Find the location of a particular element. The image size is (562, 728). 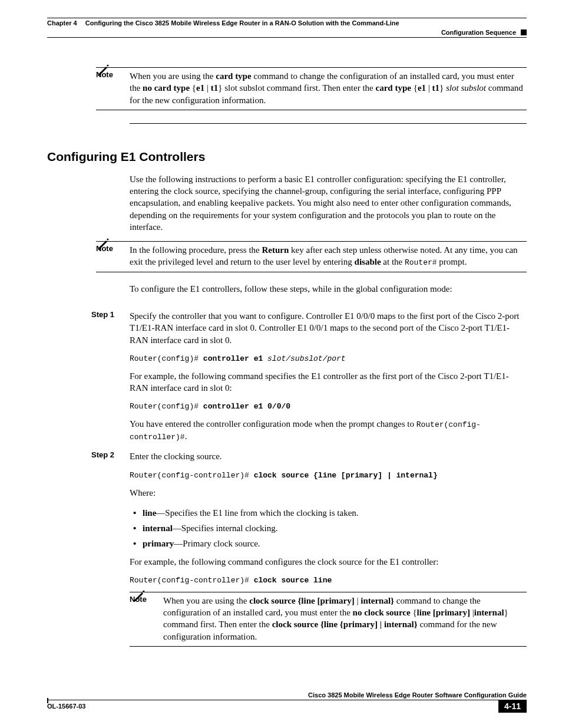

page-footer: Cisco 3825 Mobile Wireless Edge Router S… is located at coordinates (287, 702).